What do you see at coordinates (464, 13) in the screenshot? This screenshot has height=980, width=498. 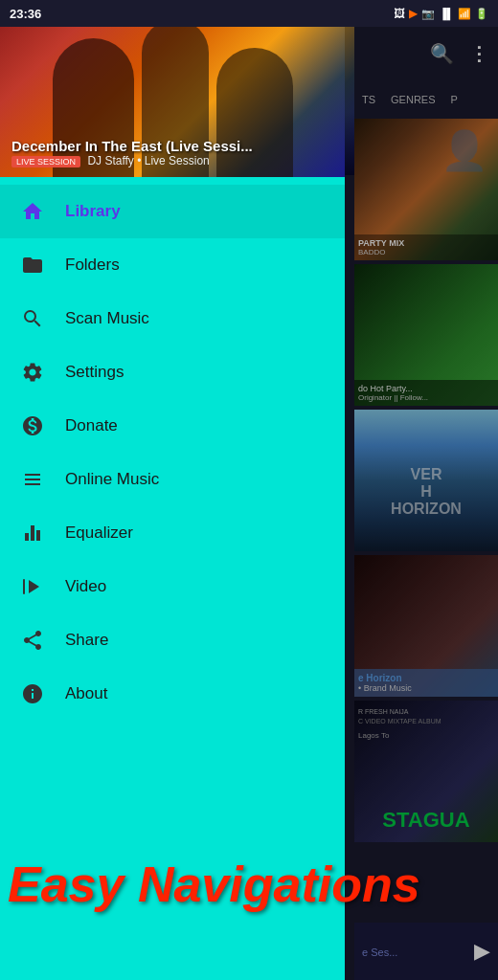 I see `wifi-icon: 📶` at bounding box center [464, 13].